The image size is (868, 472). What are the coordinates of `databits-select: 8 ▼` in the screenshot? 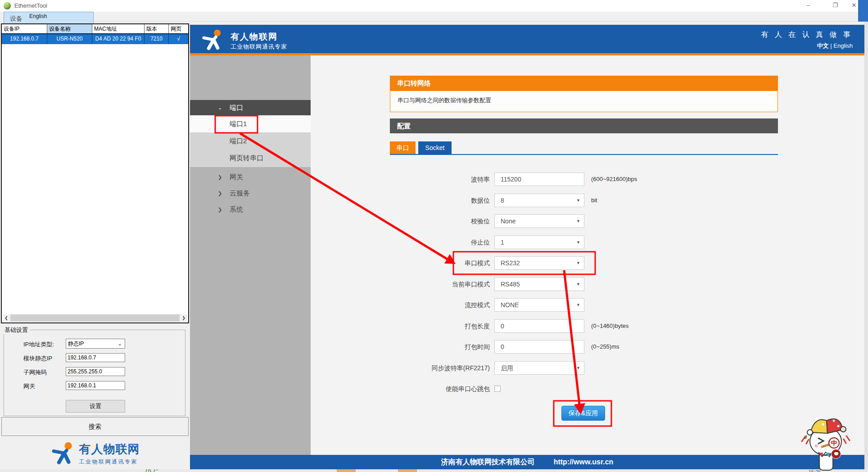 It's located at (539, 200).